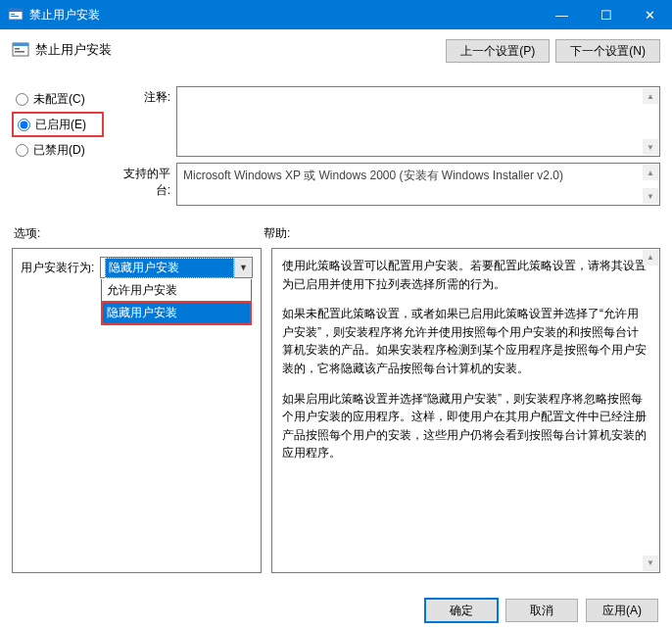 Image resolution: width=672 pixels, height=630 pixels. Describe the element at coordinates (650, 15) in the screenshot. I see `close-button: ✕` at that location.